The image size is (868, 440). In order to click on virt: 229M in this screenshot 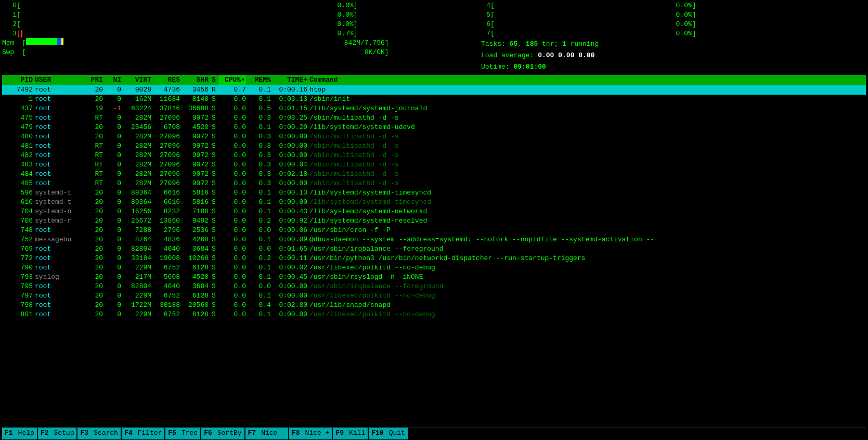, I will do `click(136, 268)`.